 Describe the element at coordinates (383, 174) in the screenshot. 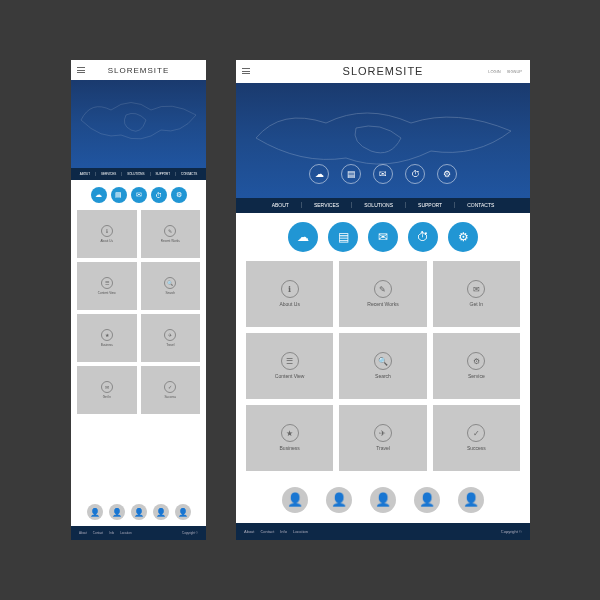

I see `hero-icon: ✉` at that location.